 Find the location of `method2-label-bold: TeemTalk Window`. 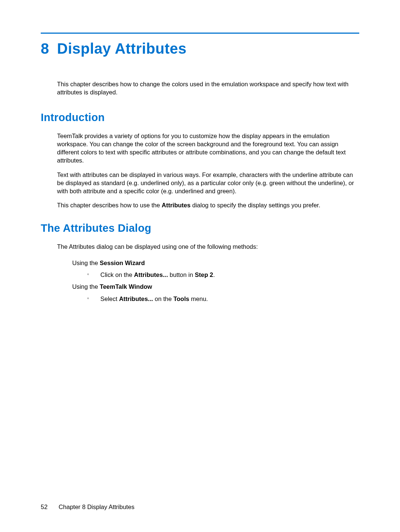

method2-label-bold: TeemTalk Window is located at coordinates (126, 287).